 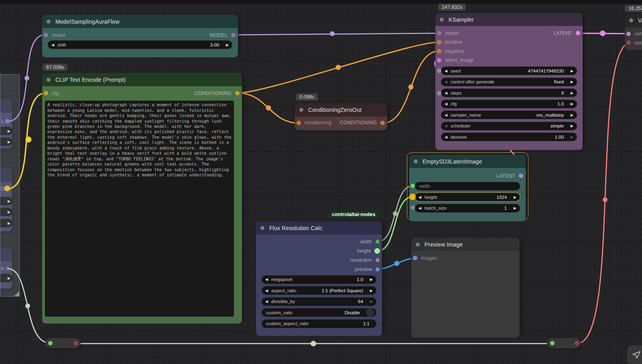 What do you see at coordinates (413, 208) in the screenshot?
I see `widget-input-batch` at bounding box center [413, 208].